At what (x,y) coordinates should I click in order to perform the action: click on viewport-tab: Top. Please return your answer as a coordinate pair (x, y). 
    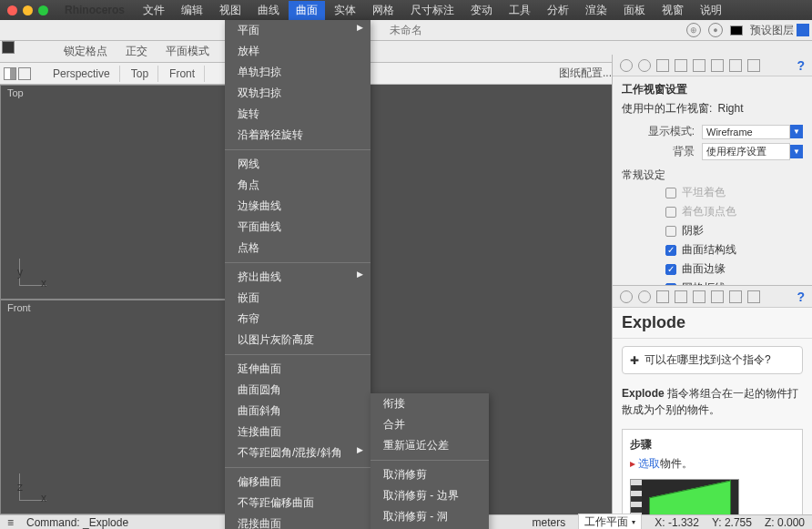
    Looking at the image, I should click on (140, 74).